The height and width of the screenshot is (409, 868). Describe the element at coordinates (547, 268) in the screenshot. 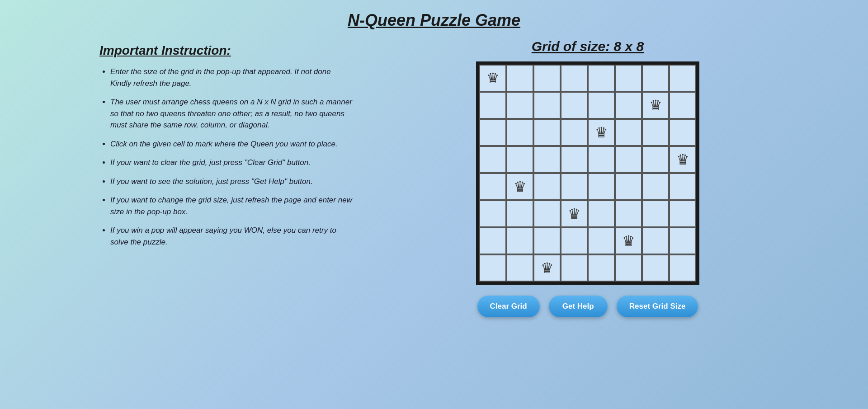

I see `queen-icon-7-2: ♛` at that location.